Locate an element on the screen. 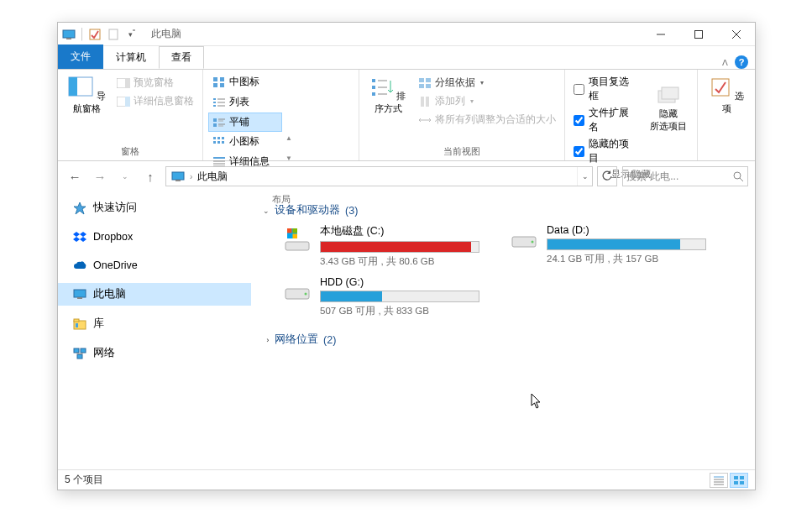 The height and width of the screenshot is (529, 812). layout-tiles: 平铺 is located at coordinates (245, 123).